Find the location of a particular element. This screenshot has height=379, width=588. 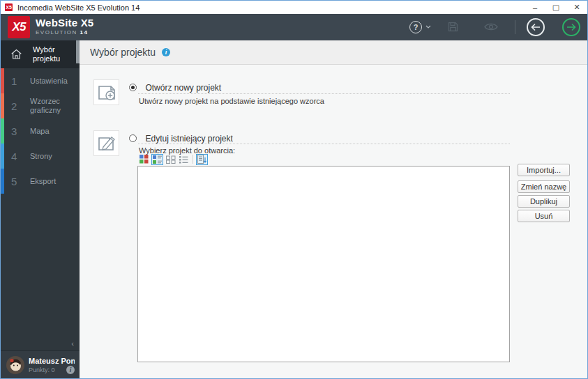

new-document-icon is located at coordinates (107, 93).